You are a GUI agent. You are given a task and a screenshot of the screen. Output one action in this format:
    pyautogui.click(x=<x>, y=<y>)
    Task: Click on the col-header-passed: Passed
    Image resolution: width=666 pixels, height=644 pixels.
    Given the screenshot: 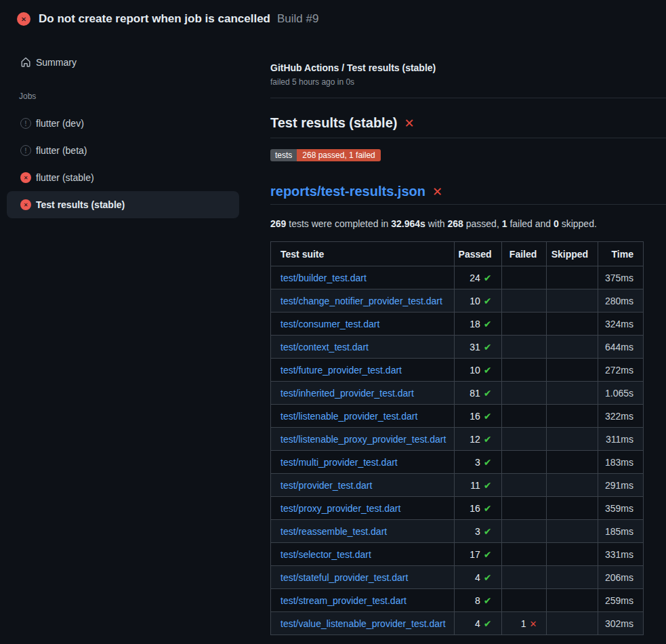 What is the action you would take?
    pyautogui.click(x=478, y=254)
    